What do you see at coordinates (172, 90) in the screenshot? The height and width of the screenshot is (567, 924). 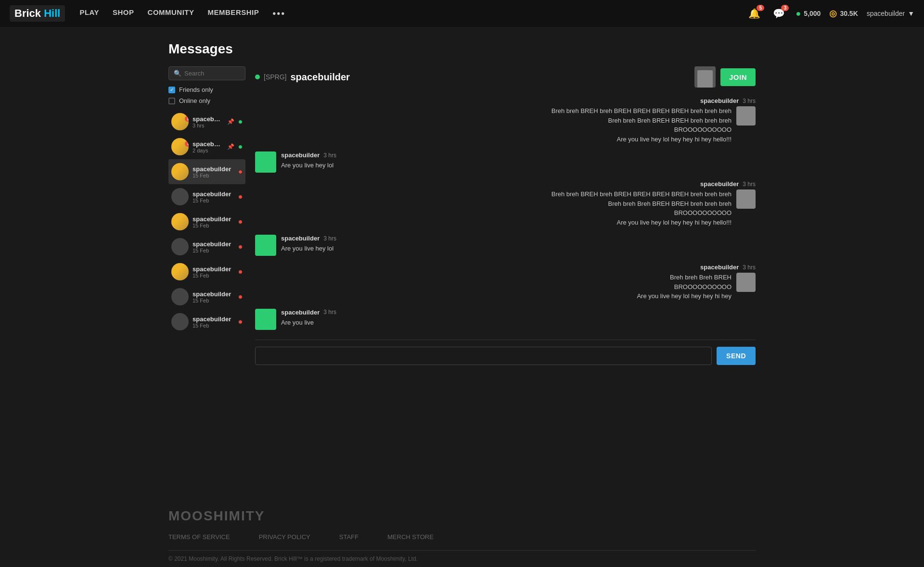 I see `friends-only-checkbox` at bounding box center [172, 90].